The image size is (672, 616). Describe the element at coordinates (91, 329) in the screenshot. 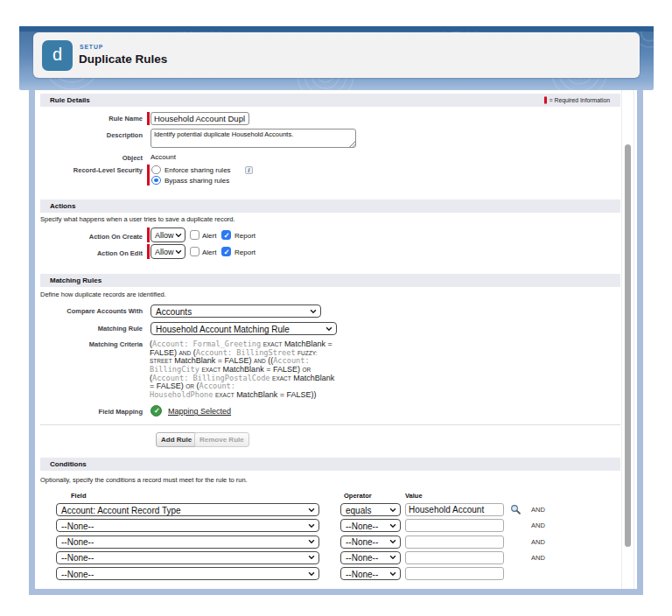

I see `matching-rule-label: Matching Rule` at that location.